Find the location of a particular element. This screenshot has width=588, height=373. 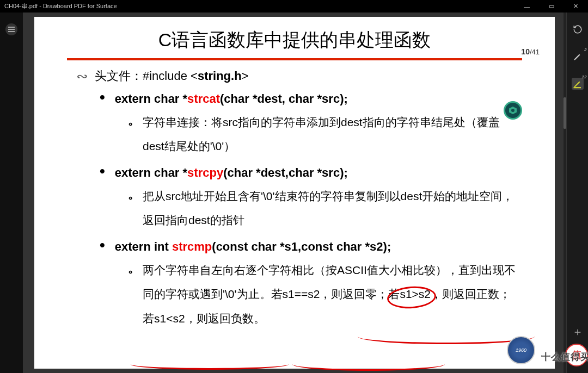

page-number: 10/41 is located at coordinates (530, 52).